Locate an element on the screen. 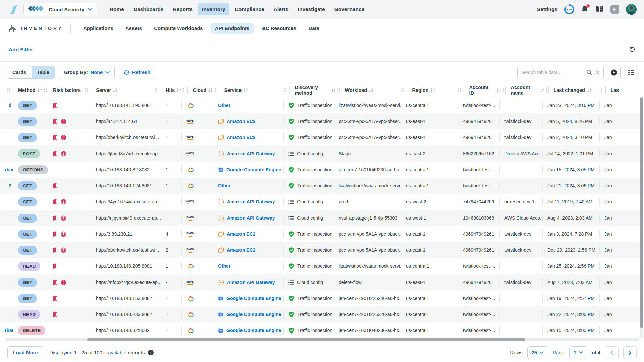 Image resolution: width=644 pixels, height=362 pixels. next-page-button is located at coordinates (630, 353).